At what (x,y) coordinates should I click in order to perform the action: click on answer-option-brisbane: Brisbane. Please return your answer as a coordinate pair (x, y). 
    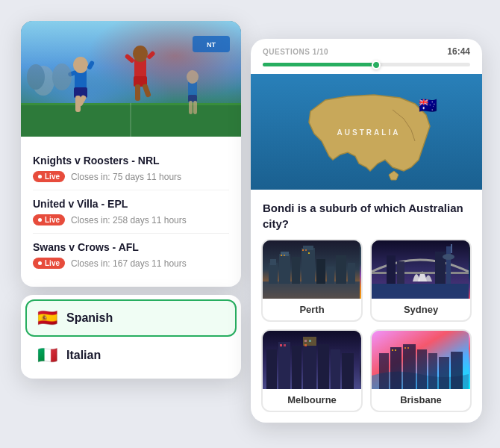
    Looking at the image, I should click on (421, 370).